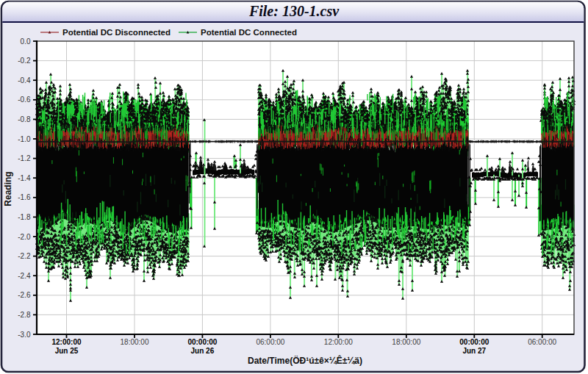 This screenshot has height=374, width=588. What do you see at coordinates (305, 360) in the screenshot?
I see `svg-text: Date/Time(ÖÐ¹ú±ê×¼Ê±¼ä)` at bounding box center [305, 360].